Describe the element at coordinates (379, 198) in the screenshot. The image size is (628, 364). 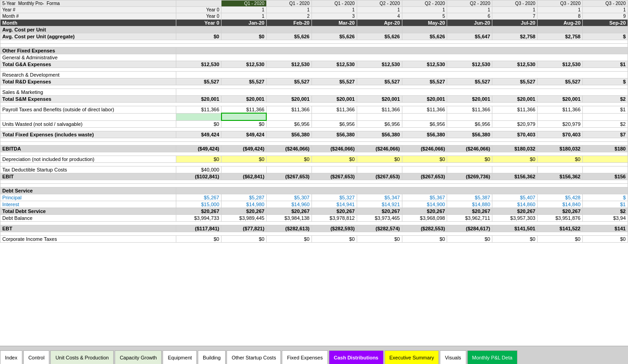
I see `row-val: $5,347` at that location.